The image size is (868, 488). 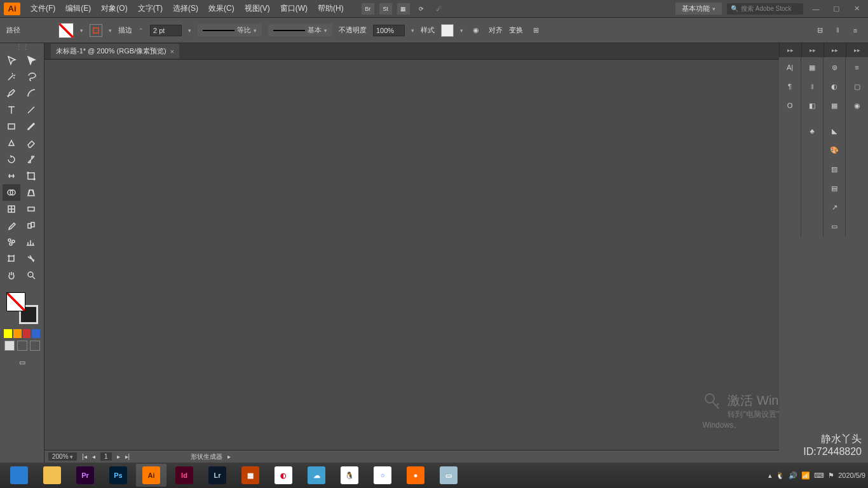 I want to click on profile-dropdown: 等比▾, so click(x=230, y=30).